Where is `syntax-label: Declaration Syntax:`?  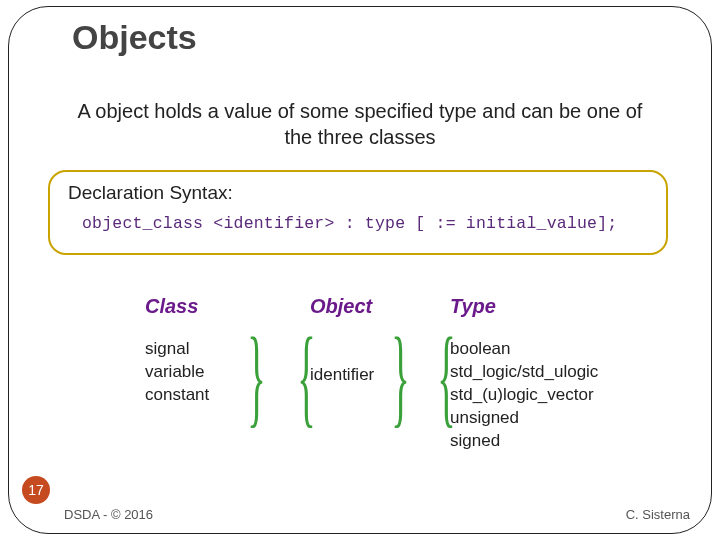
syntax-label: Declaration Syntax: is located at coordinates (358, 193).